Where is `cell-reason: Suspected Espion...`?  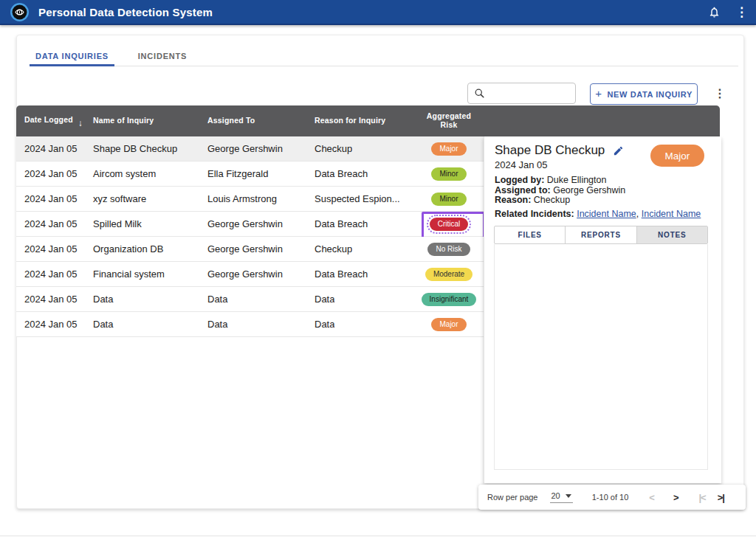 cell-reason: Suspected Espion... is located at coordinates (357, 199).